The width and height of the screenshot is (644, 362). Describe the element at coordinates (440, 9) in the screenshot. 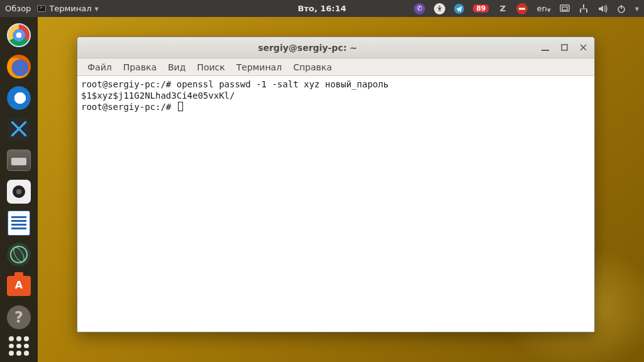

I see `accessibility-icon` at that location.